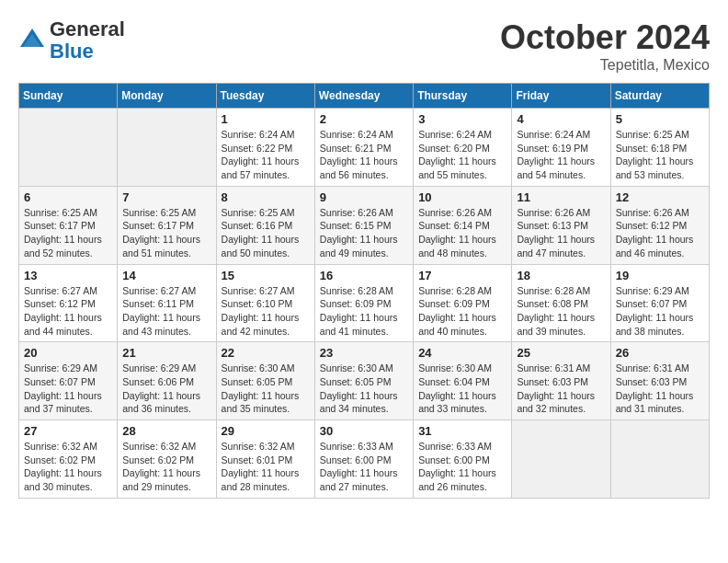 The width and height of the screenshot is (728, 563). Describe the element at coordinates (167, 96) in the screenshot. I see `calendar-header-monday: Monday` at that location.